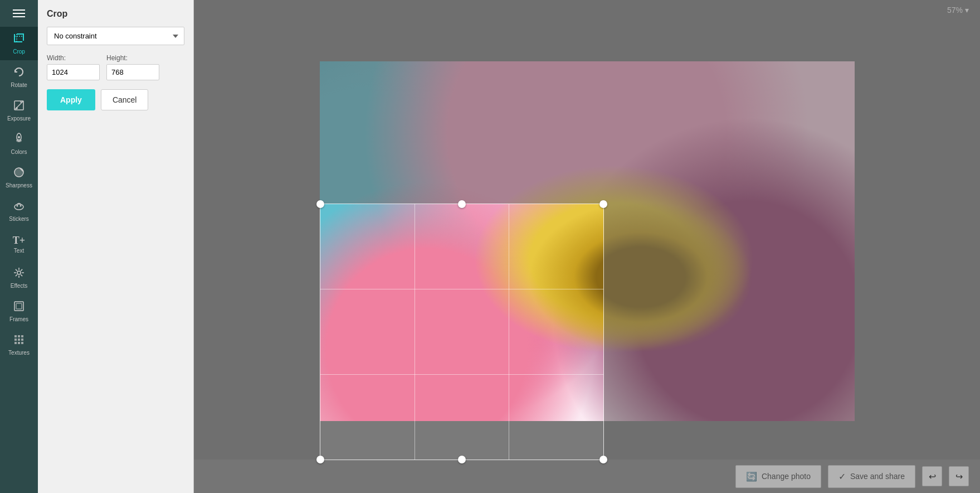 The height and width of the screenshot is (493, 980). I want to click on sidebar-item-label-textures: Textures, so click(19, 352).